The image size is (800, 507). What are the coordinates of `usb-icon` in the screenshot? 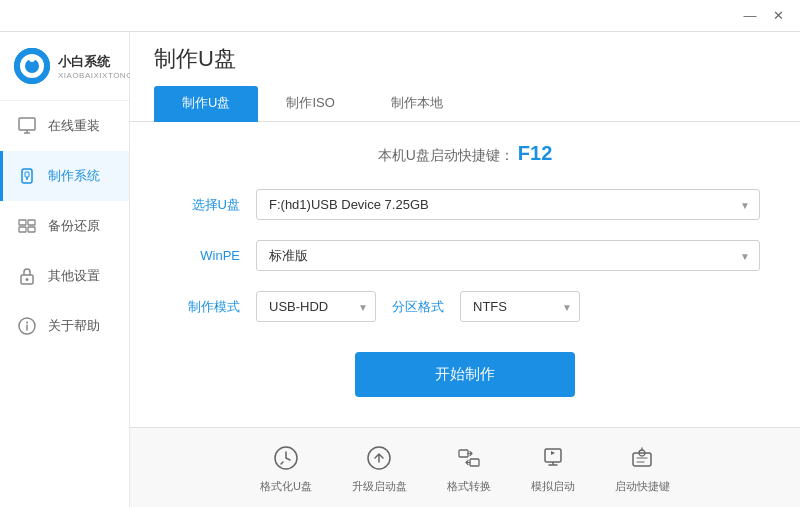 It's located at (27, 176).